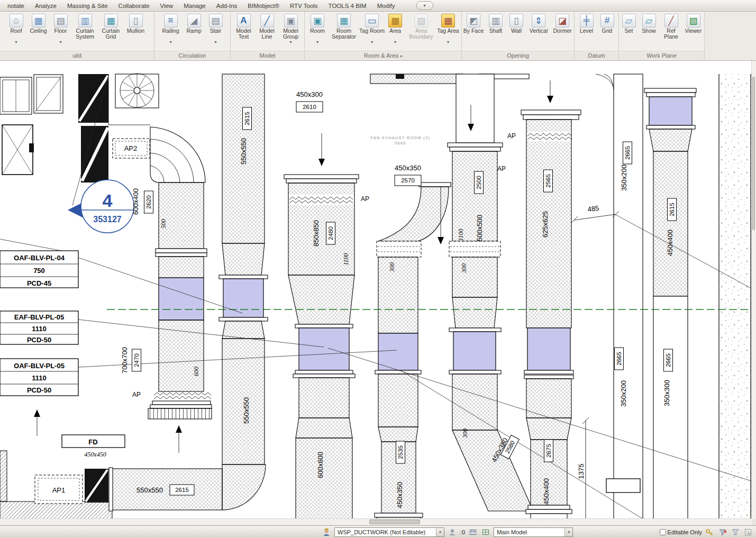 The image size is (756, 538). I want to click on dim-300-b: 300, so click(464, 269).